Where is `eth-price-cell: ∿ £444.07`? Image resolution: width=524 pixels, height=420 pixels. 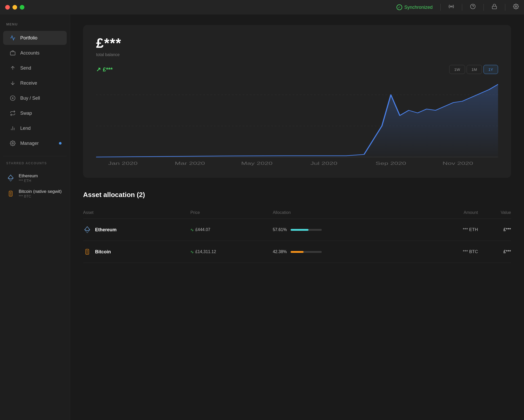 eth-price-cell: ∿ £444.07 is located at coordinates (232, 230).